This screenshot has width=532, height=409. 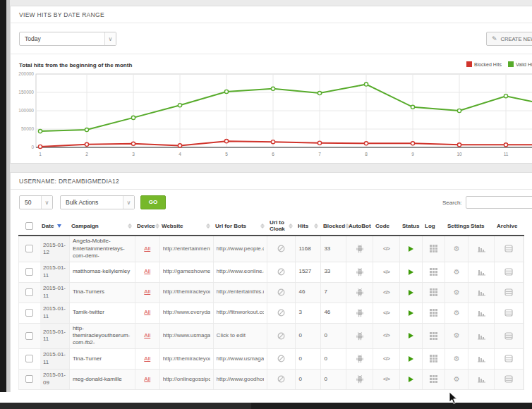 What do you see at coordinates (97, 202) in the screenshot?
I see `bulk-actions-select: Bulk Actions ∨` at bounding box center [97, 202].